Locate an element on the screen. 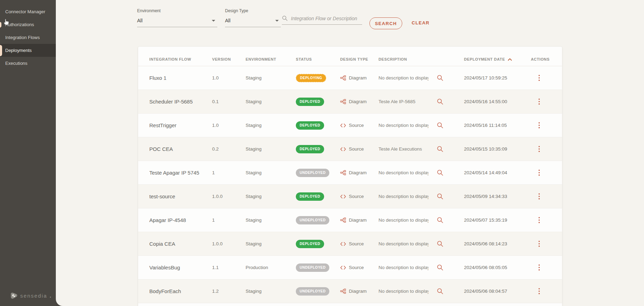 The width and height of the screenshot is (644, 306). filter-bar: Environment All Design Type All SEARC is located at coordinates (350, 19).